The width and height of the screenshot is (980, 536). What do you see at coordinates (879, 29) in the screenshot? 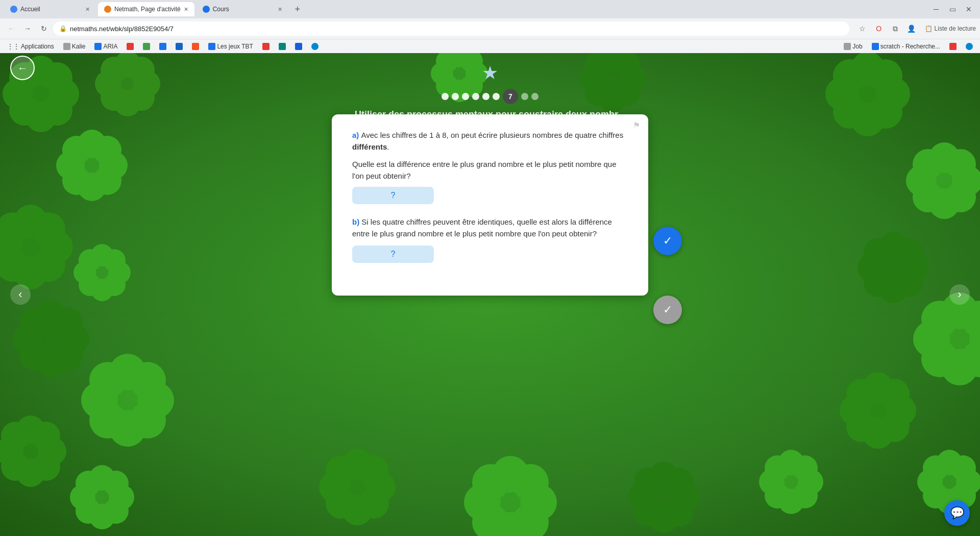
I see `opera-button: O` at bounding box center [879, 29].